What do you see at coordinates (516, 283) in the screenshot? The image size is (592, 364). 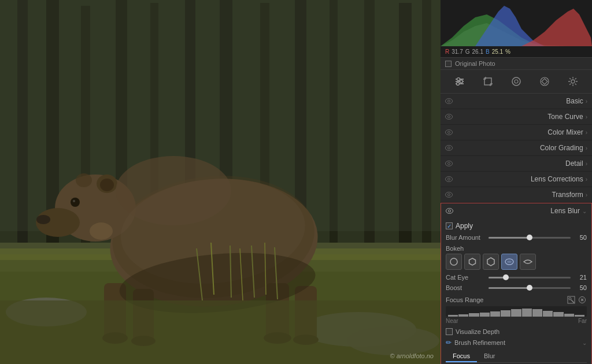 I see `lens-blur-section: Lens Blur ⌄ ✓ Apply Blur Amount` at bounding box center [516, 283].